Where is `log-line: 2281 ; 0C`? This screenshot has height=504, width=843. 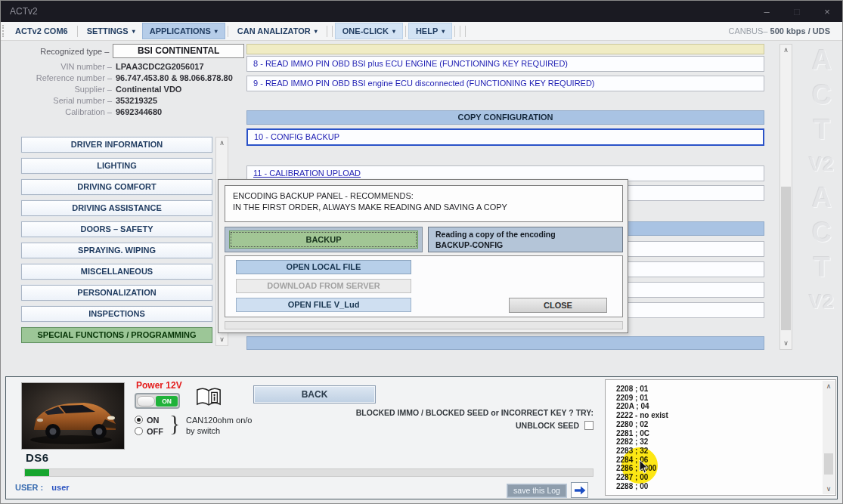
log-line: 2281 ; 0C is located at coordinates (726, 434).